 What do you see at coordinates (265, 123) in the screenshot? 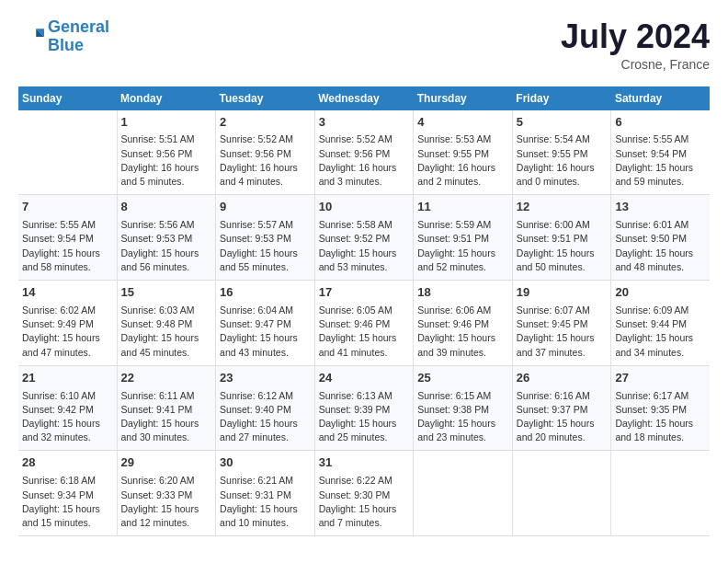
I see `day-number: 2` at bounding box center [265, 123].